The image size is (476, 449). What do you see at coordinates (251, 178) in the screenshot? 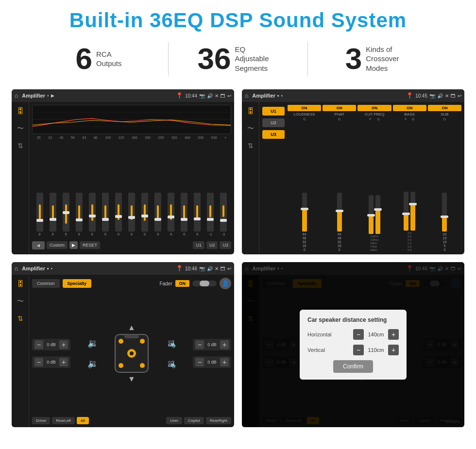
I see `screen2-sidebar: 🎛 〜 ⇅` at bounding box center [251, 178].